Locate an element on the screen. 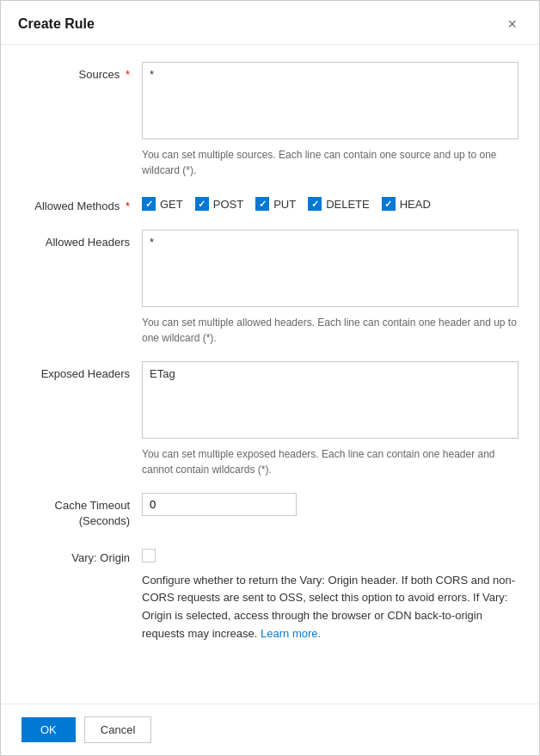  allowed-headers-textarea: * is located at coordinates (330, 268).